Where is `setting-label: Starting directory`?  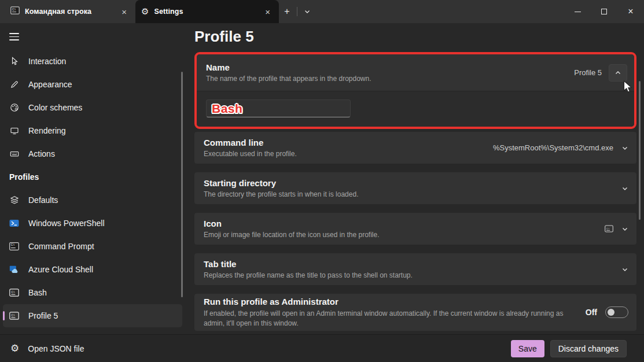
setting-label: Starting directory is located at coordinates (281, 183).